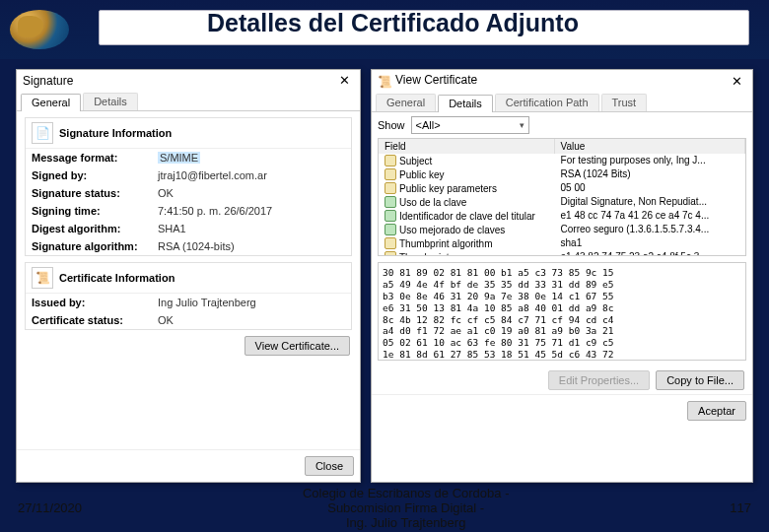 Image resolution: width=769 pixels, height=532 pixels. Describe the element at coordinates (599, 380) in the screenshot. I see `edit-properties-button: Edit Properties...` at that location.